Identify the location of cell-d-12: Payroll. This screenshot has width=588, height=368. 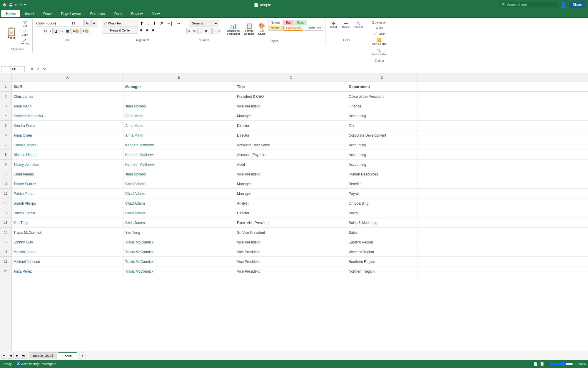
(382, 194).